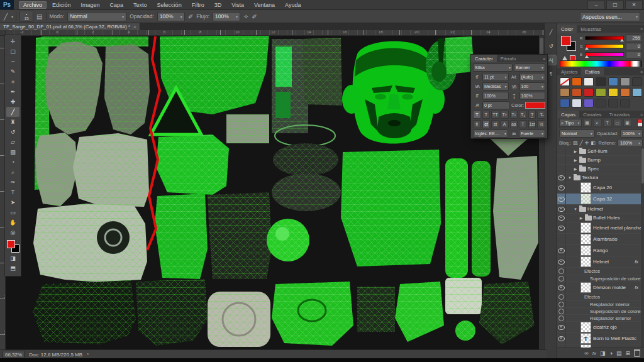  Describe the element at coordinates (637, 353) in the screenshot. I see `delete-layer-icon` at that location.